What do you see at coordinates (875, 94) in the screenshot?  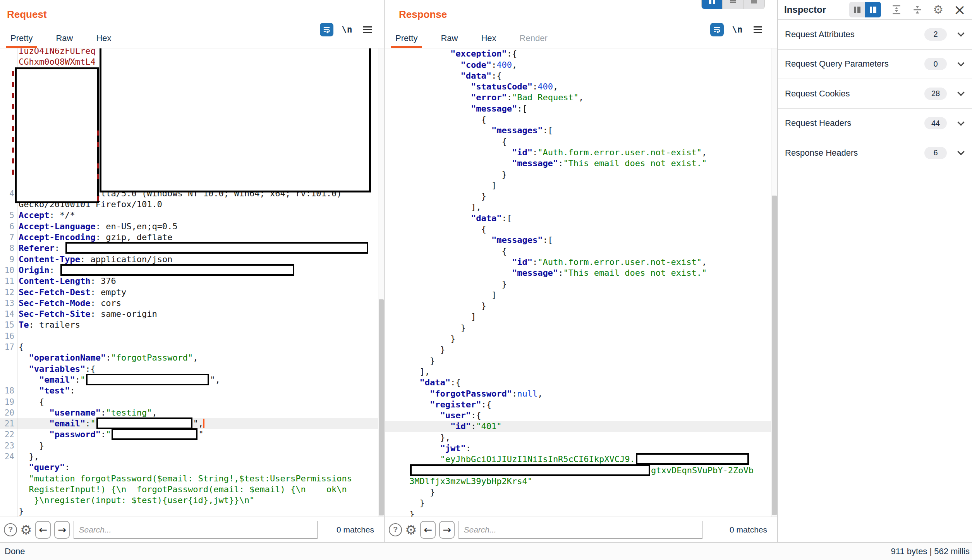 I see `inspector-section-request-cookies: Request Cookies28` at bounding box center [875, 94].